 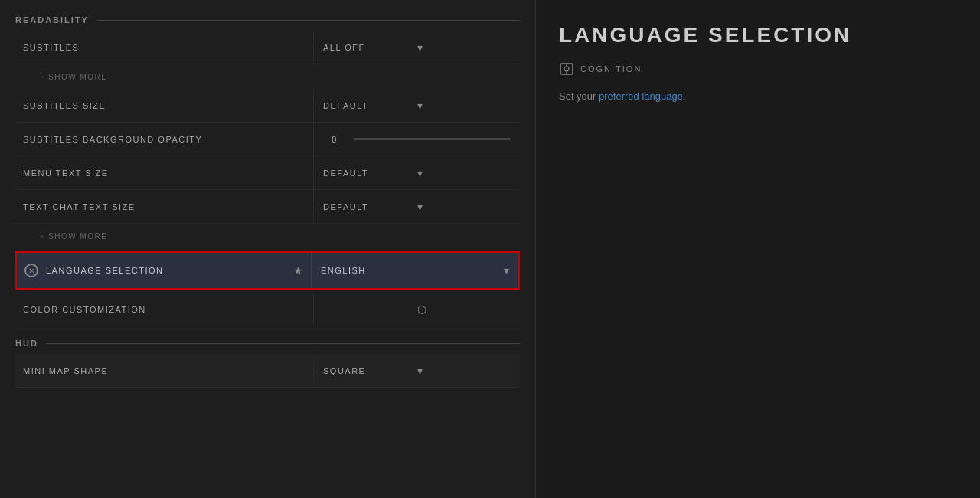 I want to click on brain-svg, so click(x=567, y=69).